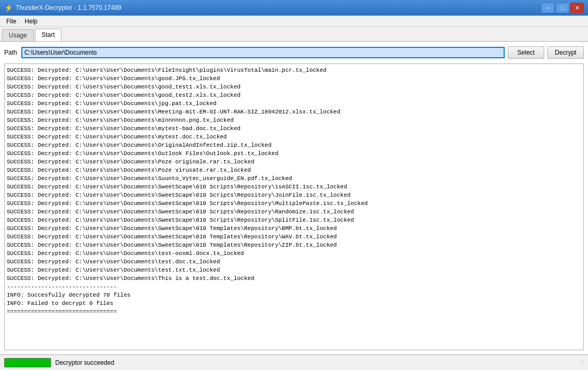 This screenshot has width=588, height=370. Describe the element at coordinates (18, 35) in the screenshot. I see `tab-usage: Usage` at that location.